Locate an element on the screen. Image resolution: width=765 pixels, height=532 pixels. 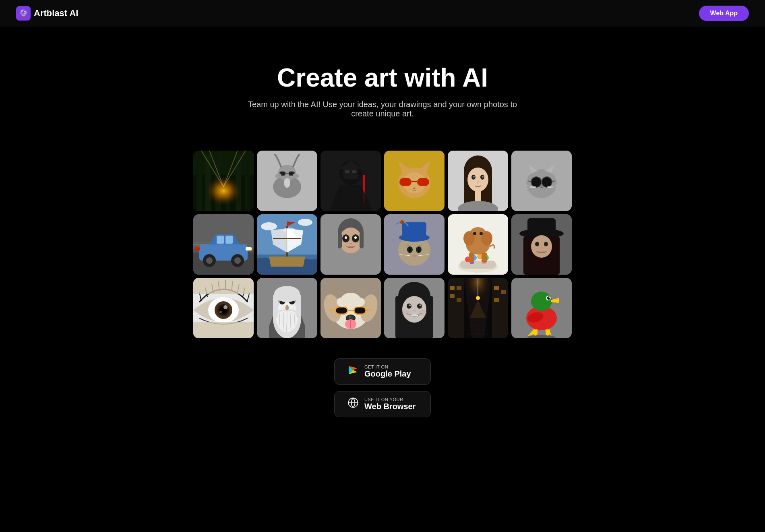
grid-item-wizard-beard is located at coordinates (287, 308).